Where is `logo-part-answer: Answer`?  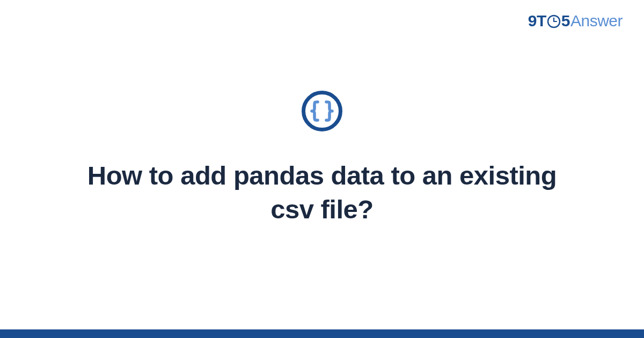
logo-part-answer: Answer is located at coordinates (597, 21).